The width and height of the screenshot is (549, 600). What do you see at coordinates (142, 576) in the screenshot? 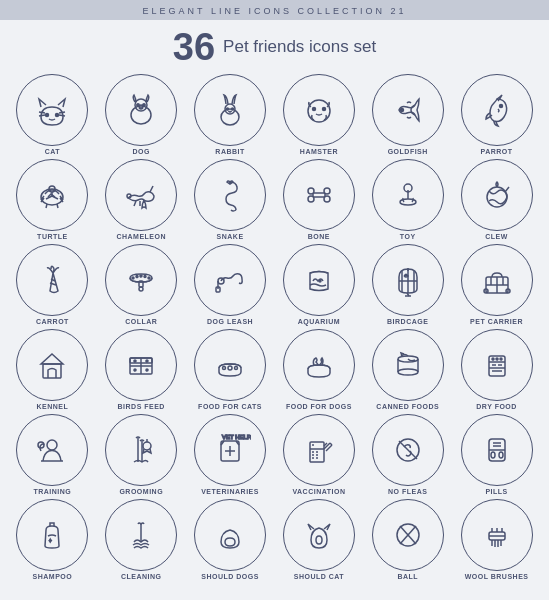
I see `icon-label-cleaning: CLEANING` at bounding box center [142, 576].